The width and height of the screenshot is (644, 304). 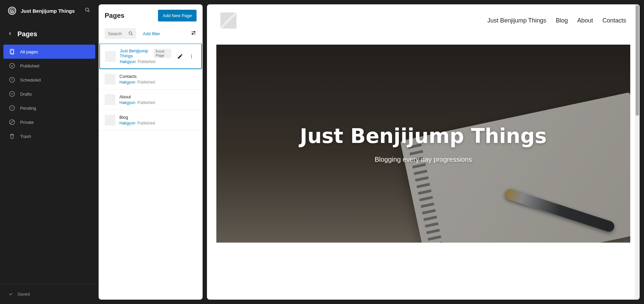 What do you see at coordinates (151, 35) in the screenshot?
I see `pages-filters: Add filter` at bounding box center [151, 35].